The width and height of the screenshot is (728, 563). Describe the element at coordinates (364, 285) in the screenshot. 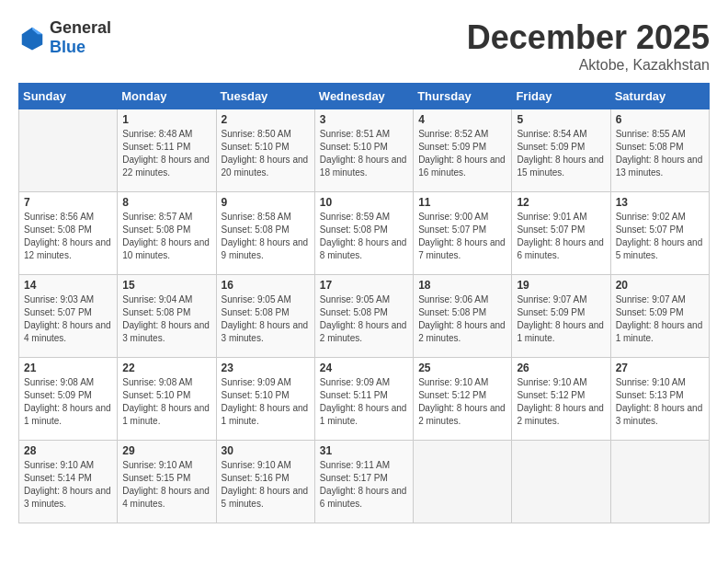

I see `day-number: 17` at that location.